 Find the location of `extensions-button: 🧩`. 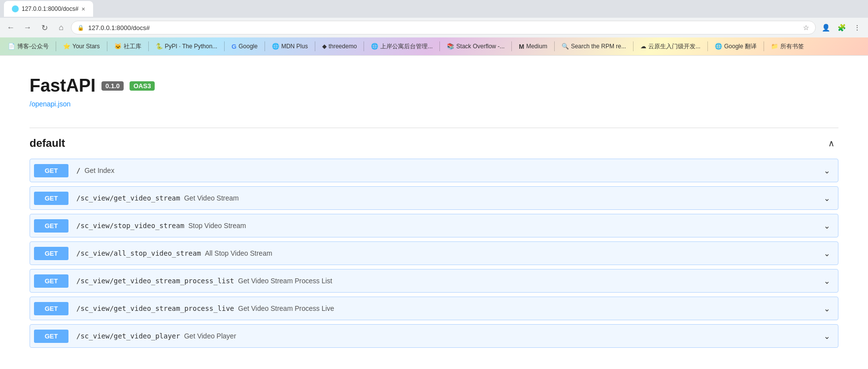

extensions-button: 🧩 is located at coordinates (841, 28).